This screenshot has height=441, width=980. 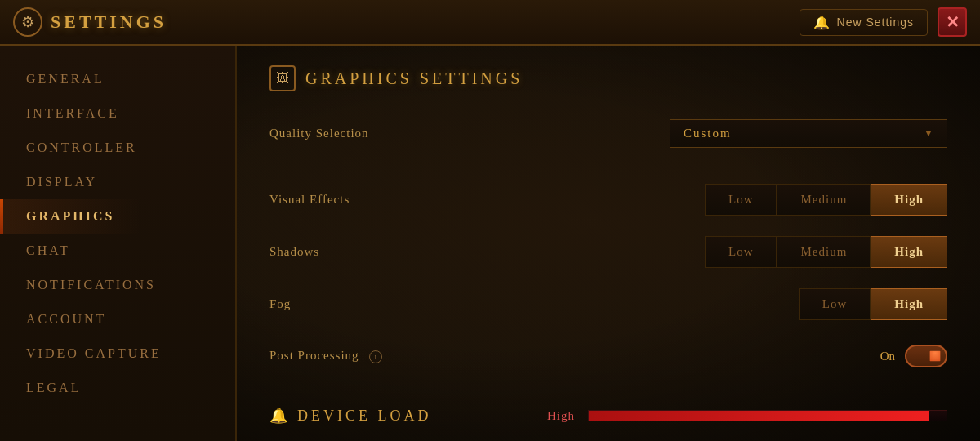 What do you see at coordinates (826, 252) in the screenshot?
I see `shadows-buttons: Low Medium High` at bounding box center [826, 252].